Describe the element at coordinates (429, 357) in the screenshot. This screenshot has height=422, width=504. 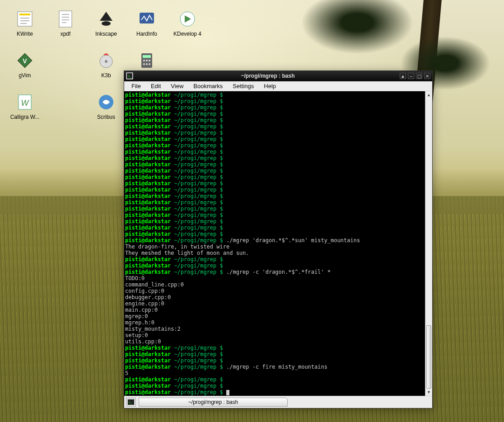
I see `scrollbar-thumb` at that location.